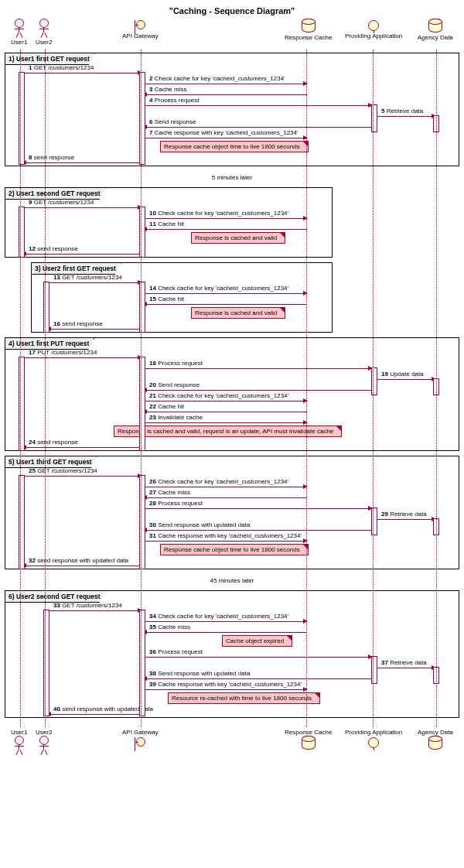  What do you see at coordinates (308, 738) in the screenshot?
I see `participant-cache-b: Response Cache` at bounding box center [308, 738].